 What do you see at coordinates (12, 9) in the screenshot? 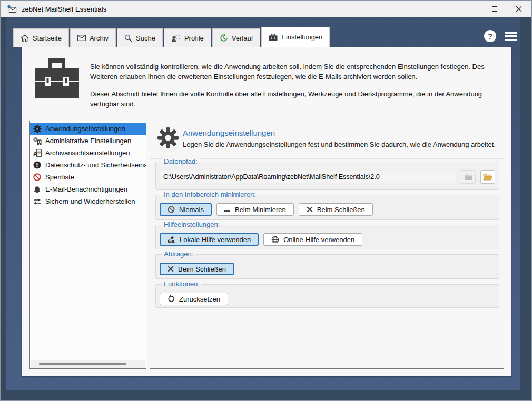
I see `app-logo-icon` at bounding box center [12, 9].